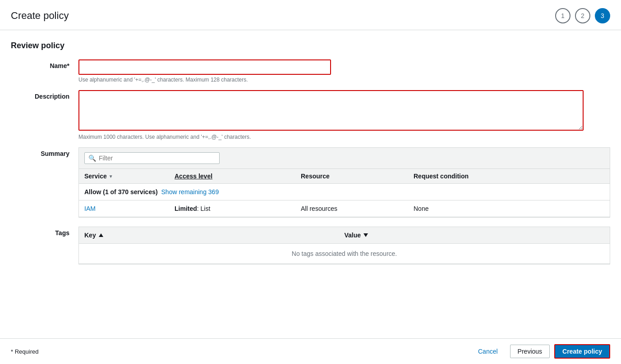 The width and height of the screenshot is (621, 364). What do you see at coordinates (582, 351) in the screenshot?
I see `create-policy-button: Create policy` at bounding box center [582, 351].